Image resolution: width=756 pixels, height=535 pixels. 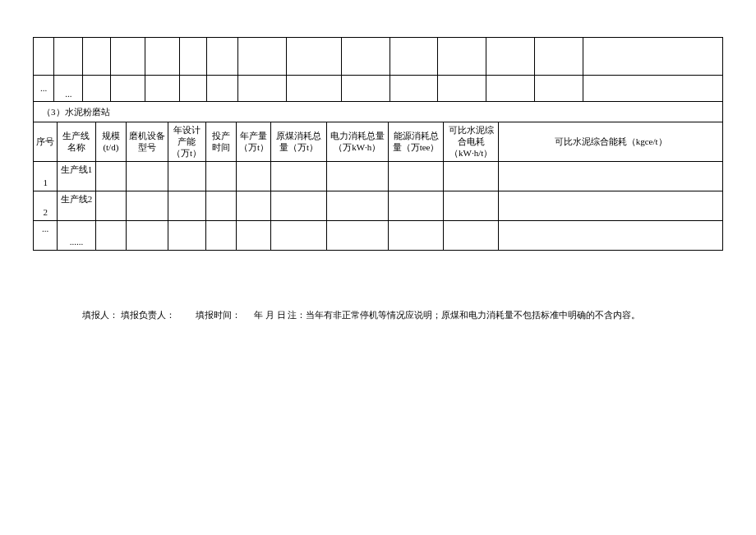 I want to click on row-name: 生产线2, so click(x=76, y=205).